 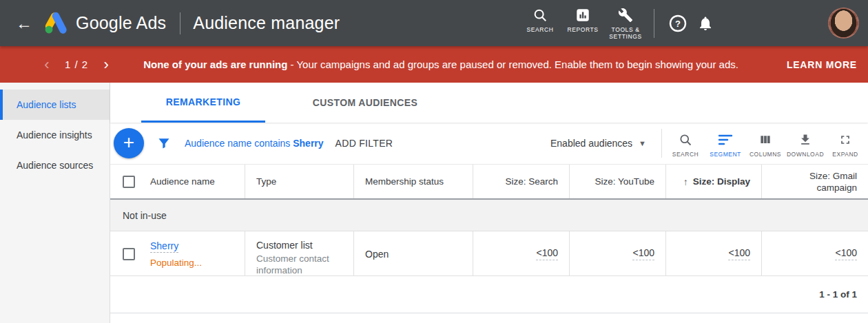 What do you see at coordinates (654, 23) in the screenshot?
I see `topbar-divider` at bounding box center [654, 23].